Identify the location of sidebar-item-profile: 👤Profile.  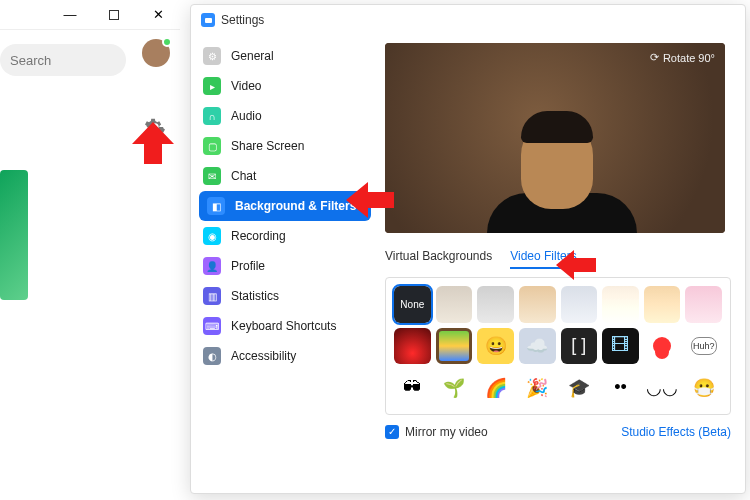
(285, 266).